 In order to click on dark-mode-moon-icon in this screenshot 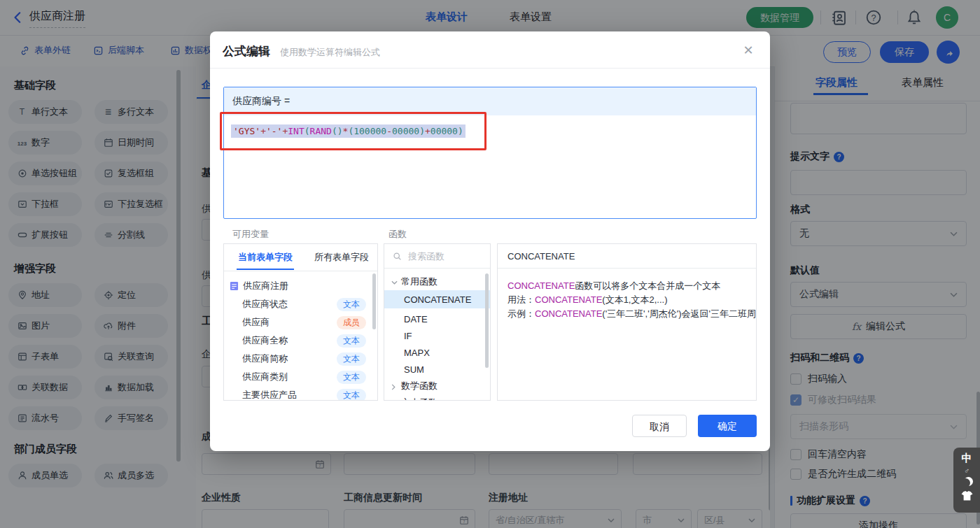, I will do `click(966, 483)`.